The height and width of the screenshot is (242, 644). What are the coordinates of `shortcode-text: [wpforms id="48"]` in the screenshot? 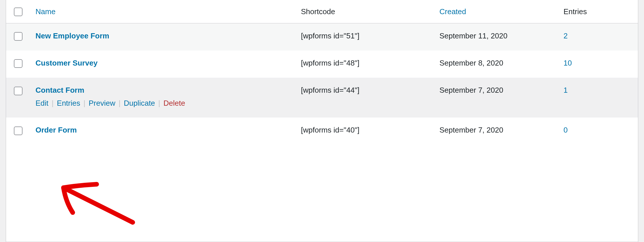 It's located at (330, 63).